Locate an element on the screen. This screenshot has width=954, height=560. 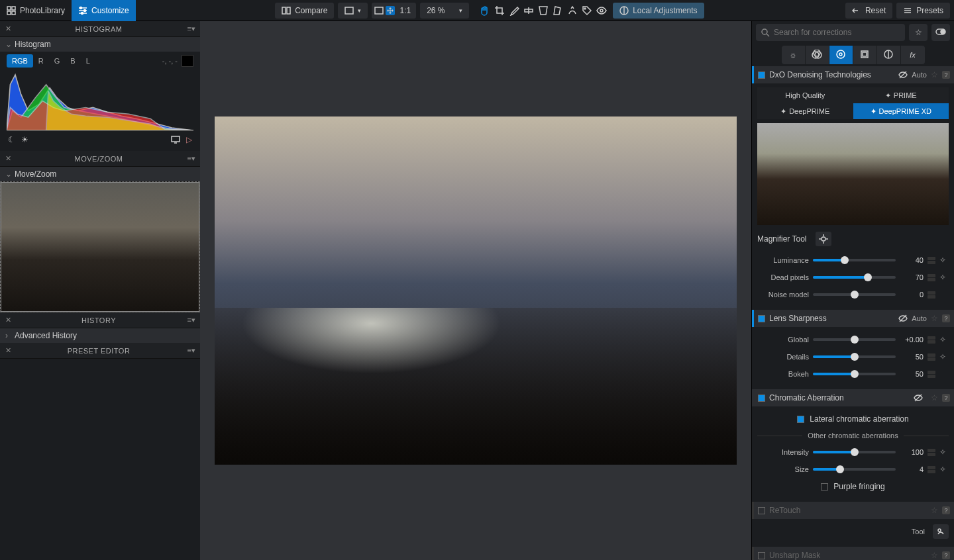
histogram-sub-header: ⌄ Histogram is located at coordinates (100, 44).